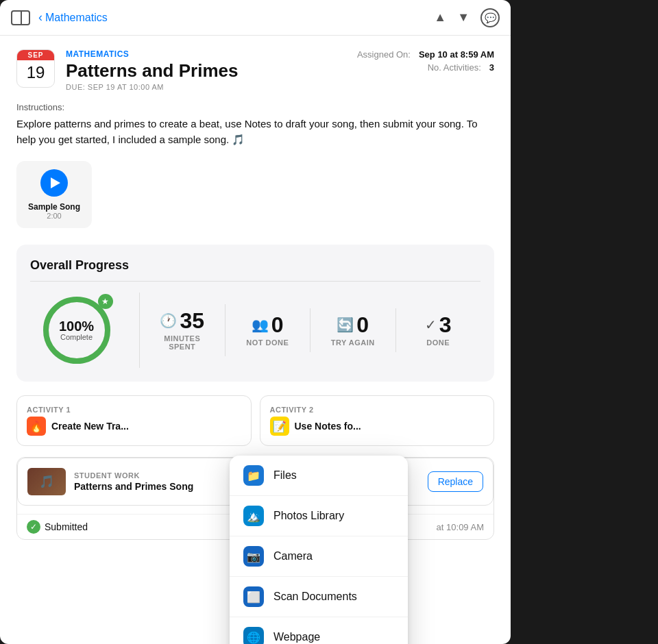 The height and width of the screenshot is (644, 658). What do you see at coordinates (134, 410) in the screenshot?
I see `activity-1-meta: ACTIVITY 1` at bounding box center [134, 410].